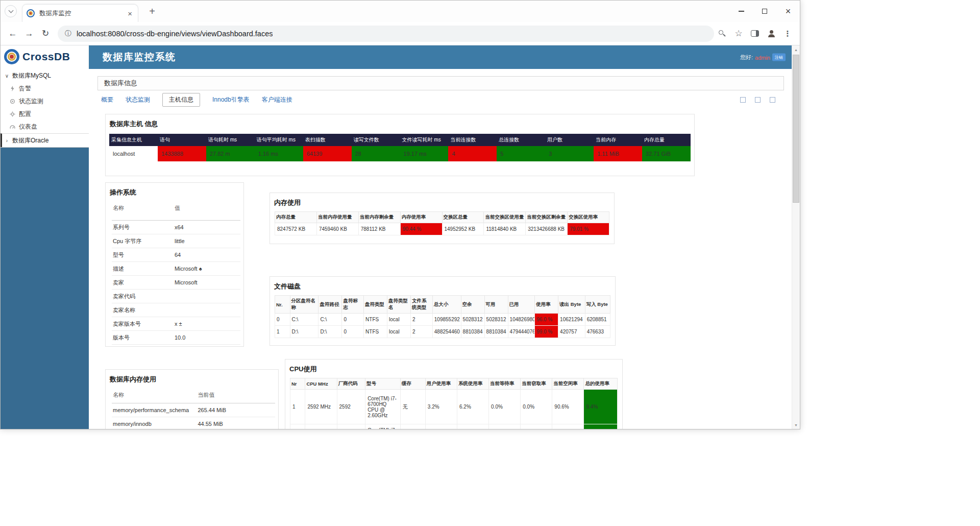  Describe the element at coordinates (441, 83) in the screenshot. I see `info-bar: 数据库信息` at that location.